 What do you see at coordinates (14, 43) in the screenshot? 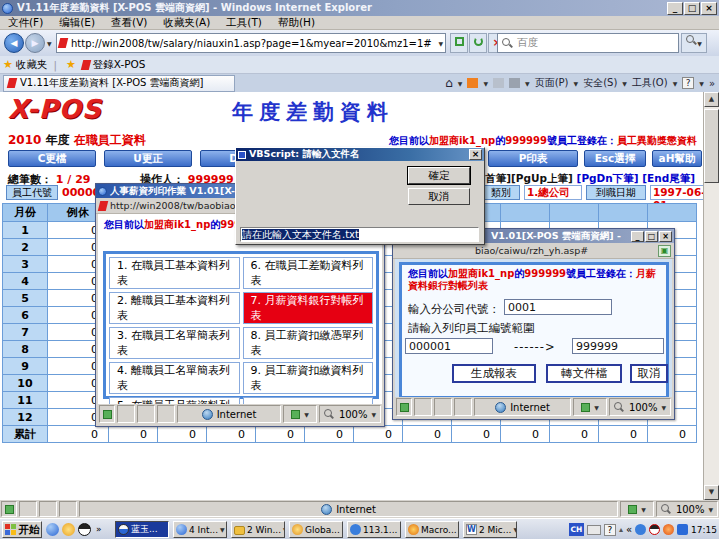
I see `back-button: ◀` at bounding box center [14, 43].